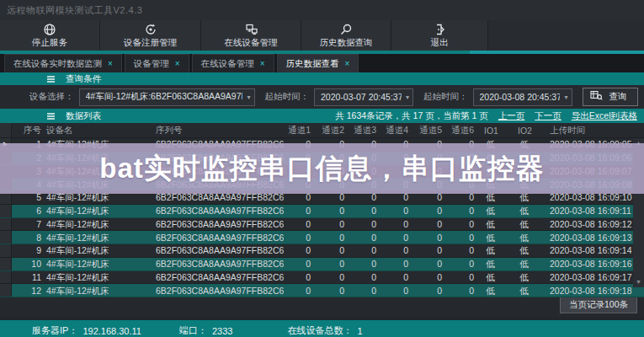 The image size is (644, 337). What do you see at coordinates (28, 264) in the screenshot?
I see `cell-index: 10` at bounding box center [28, 264].